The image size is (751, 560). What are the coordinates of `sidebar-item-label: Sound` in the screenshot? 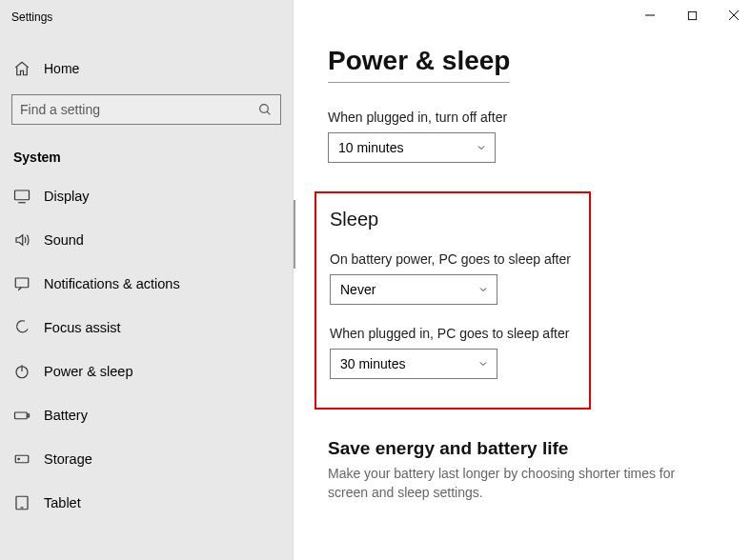 It's located at (64, 240).